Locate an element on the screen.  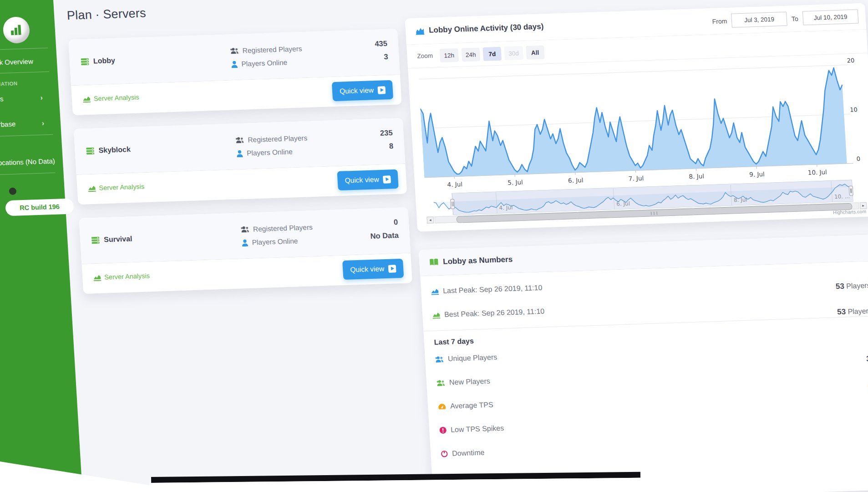
book-open-icon is located at coordinates (434, 262).